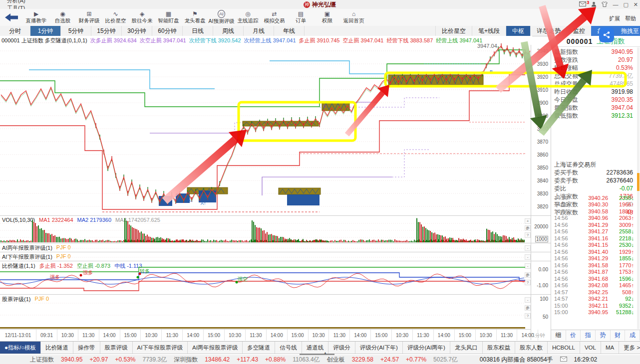 The height and width of the screenshot is (364, 640). Describe the element at coordinates (531, 348) in the screenshot. I see `indicator-tab-股东人数: 股东人数` at that location.